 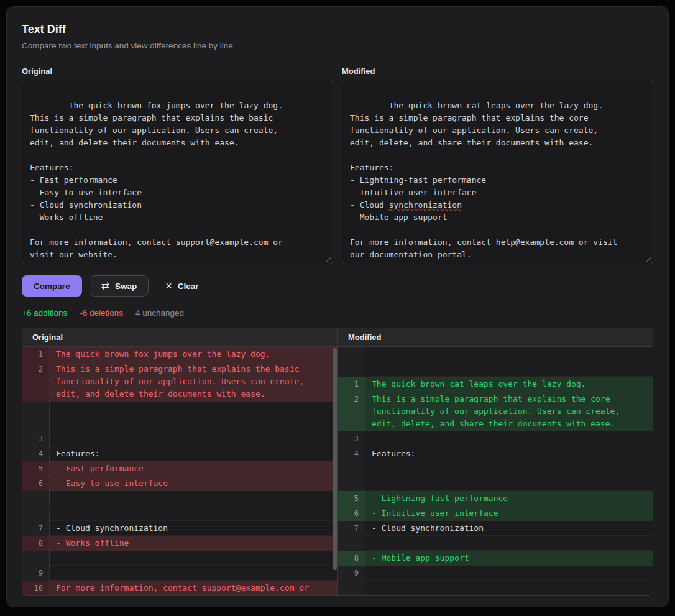 What do you see at coordinates (180, 543) in the screenshot?
I see `diff-row-removed: 8- Works offline` at bounding box center [180, 543].